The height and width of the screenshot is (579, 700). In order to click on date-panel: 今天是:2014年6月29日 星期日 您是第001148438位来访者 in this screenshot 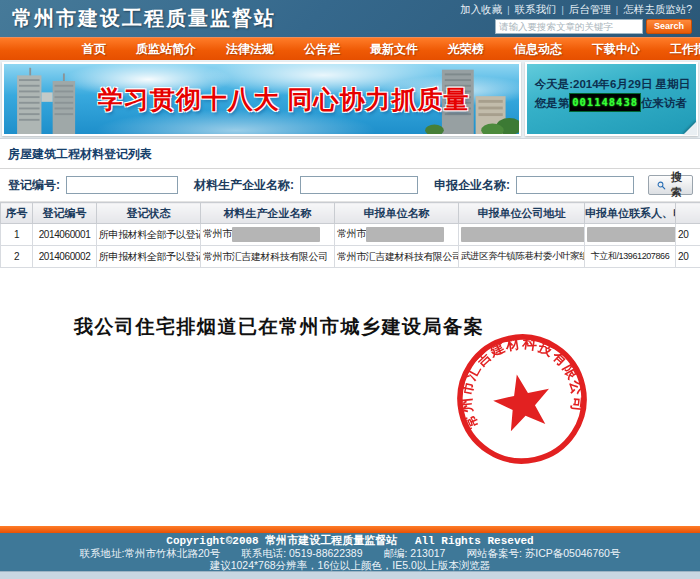, I will do `click(612, 99)`.